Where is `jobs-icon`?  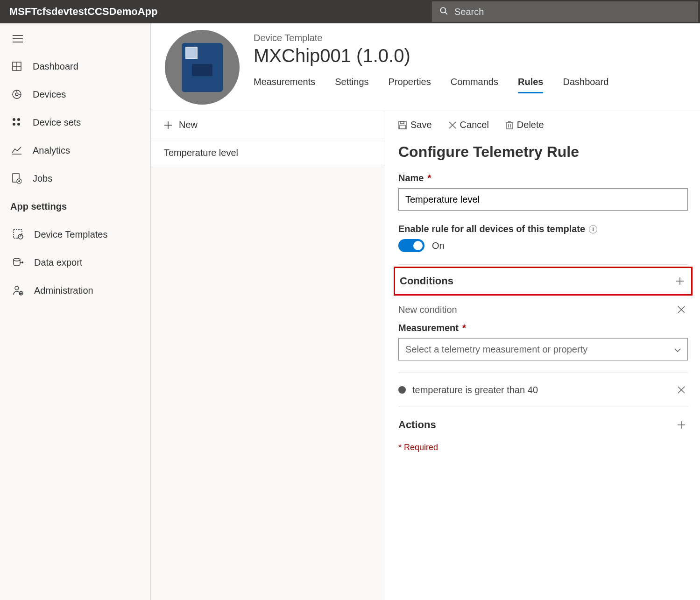 jobs-icon is located at coordinates (17, 178).